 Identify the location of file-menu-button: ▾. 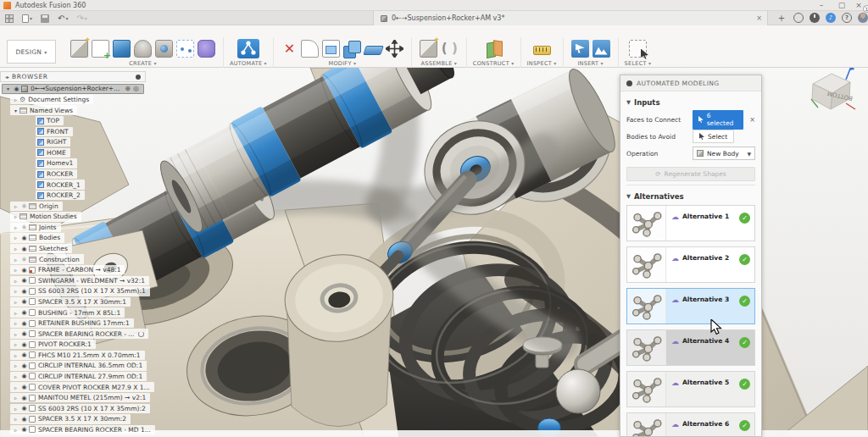
(27, 19).